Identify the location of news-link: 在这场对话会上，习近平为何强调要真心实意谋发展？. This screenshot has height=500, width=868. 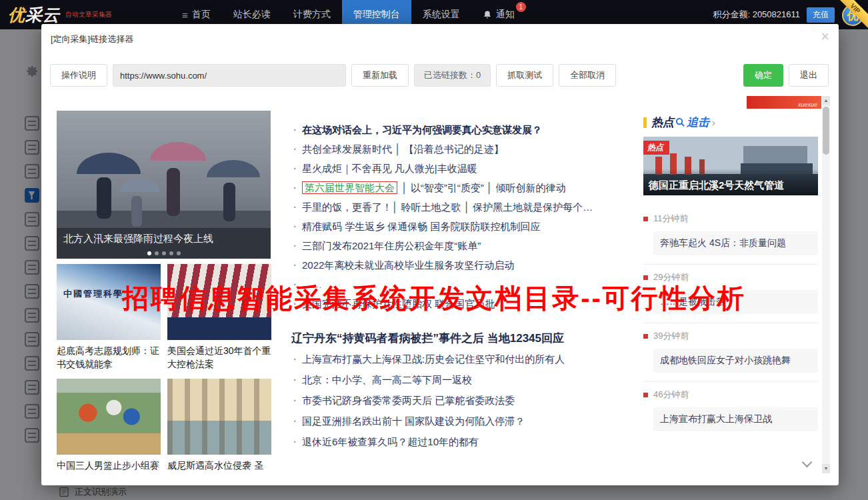
(461, 129).